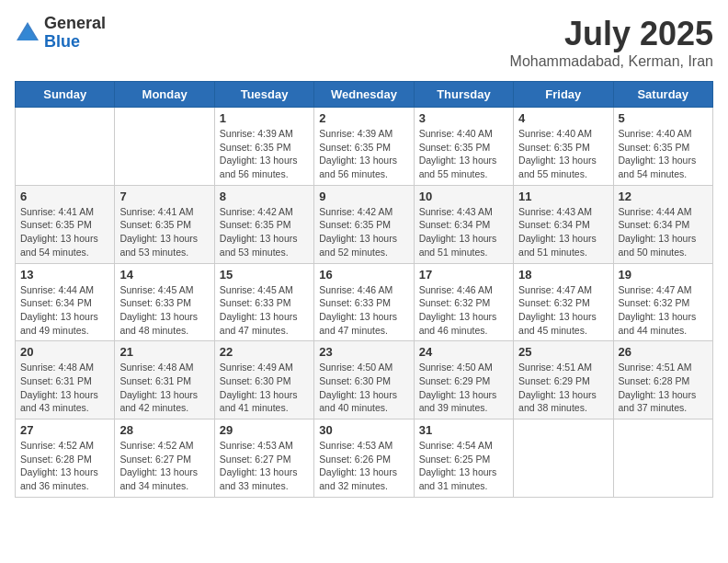 This screenshot has height=563, width=728. I want to click on day-info: Sunrise: 4:54 AMSunset: 6:25 PMDaylight:…, so click(463, 465).